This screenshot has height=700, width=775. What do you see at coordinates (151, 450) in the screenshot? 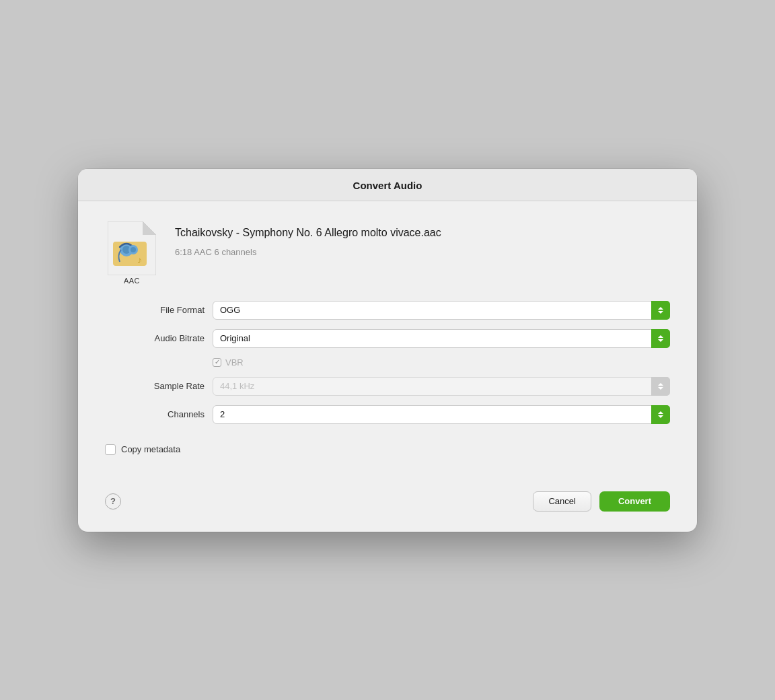
I see `copy-metadata-label: Copy metadata` at bounding box center [151, 450].